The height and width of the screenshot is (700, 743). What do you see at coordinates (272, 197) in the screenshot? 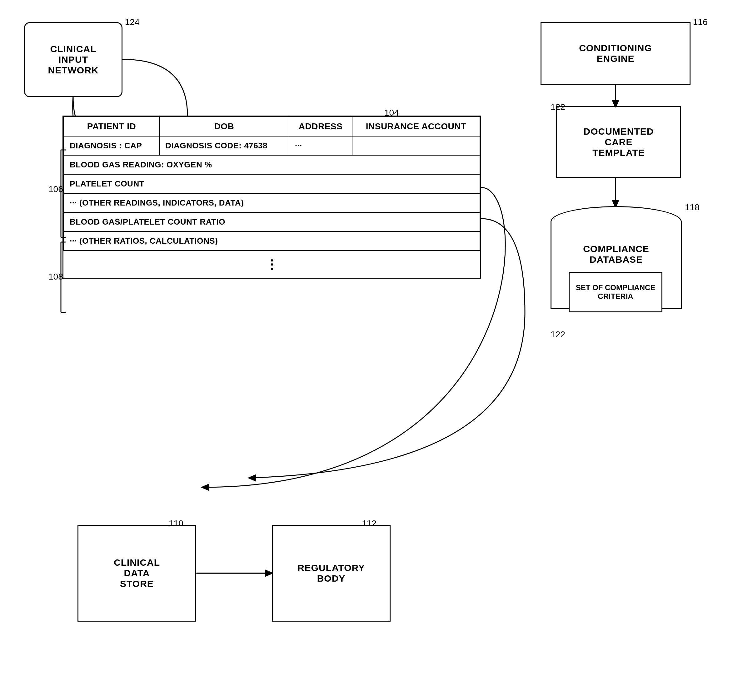
I see `patient-record-table: PATIENT ID DOB ADDRESS INSURANCE ACCOUNT…` at bounding box center [272, 197].